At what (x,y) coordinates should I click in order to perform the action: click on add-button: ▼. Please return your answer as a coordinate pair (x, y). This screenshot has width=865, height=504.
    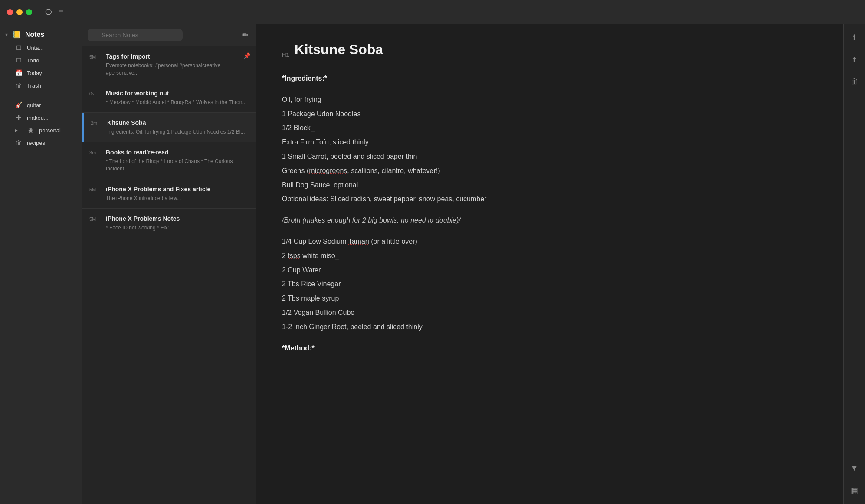
    Looking at the image, I should click on (855, 468).